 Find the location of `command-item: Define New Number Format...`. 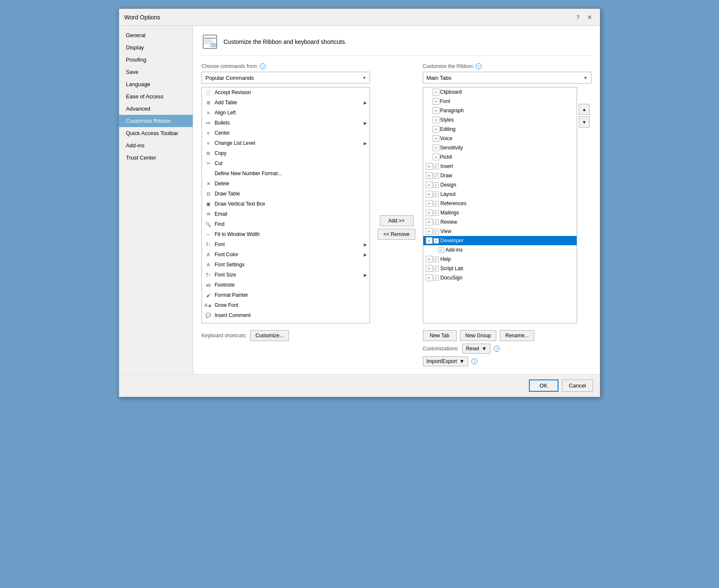

command-item: Define New Number Format... is located at coordinates (286, 173).